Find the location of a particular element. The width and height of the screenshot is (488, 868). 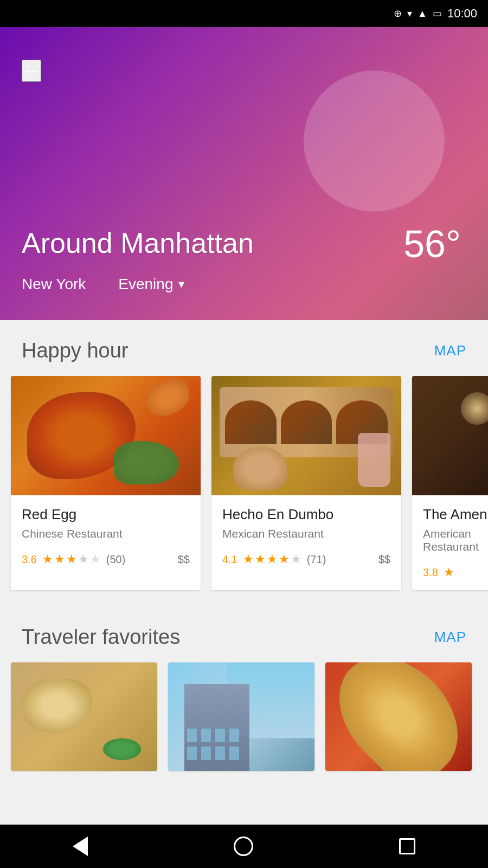

star-h5: ★ is located at coordinates (296, 559).